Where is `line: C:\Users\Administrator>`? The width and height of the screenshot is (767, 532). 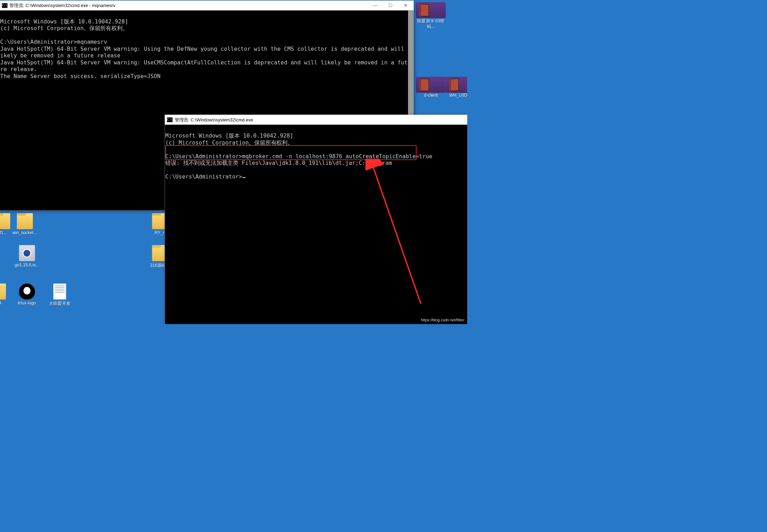 line: C:\Users\Administrator> is located at coordinates (204, 177).